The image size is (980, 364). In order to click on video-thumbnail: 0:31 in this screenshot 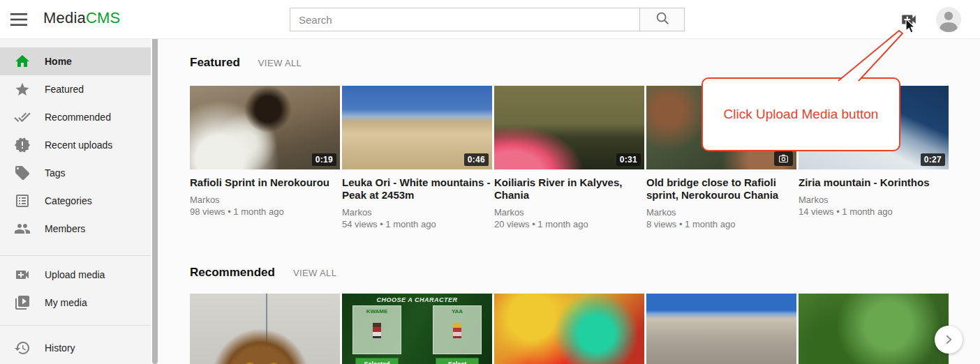, I will do `click(570, 128)`.